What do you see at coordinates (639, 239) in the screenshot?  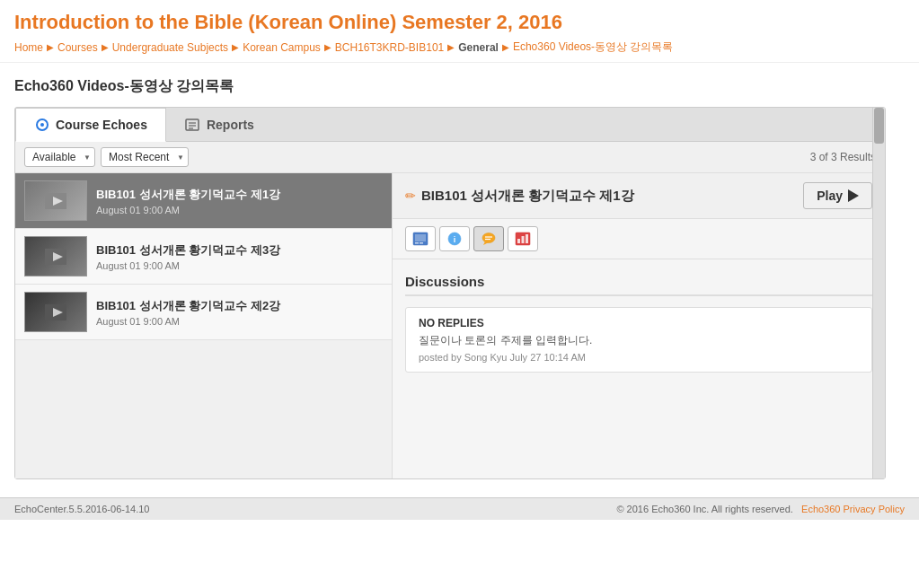 I see `detail-tabs: i` at bounding box center [639, 239].